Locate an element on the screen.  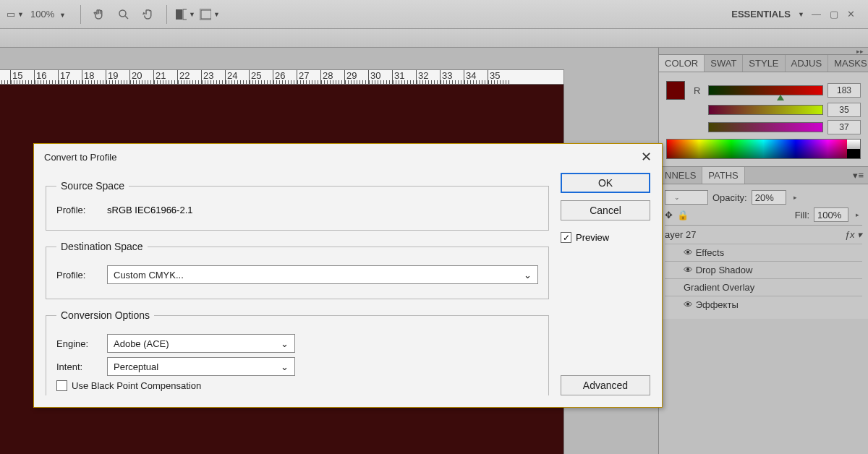
dialog-title: Convert to Profile is located at coordinates (80, 158).